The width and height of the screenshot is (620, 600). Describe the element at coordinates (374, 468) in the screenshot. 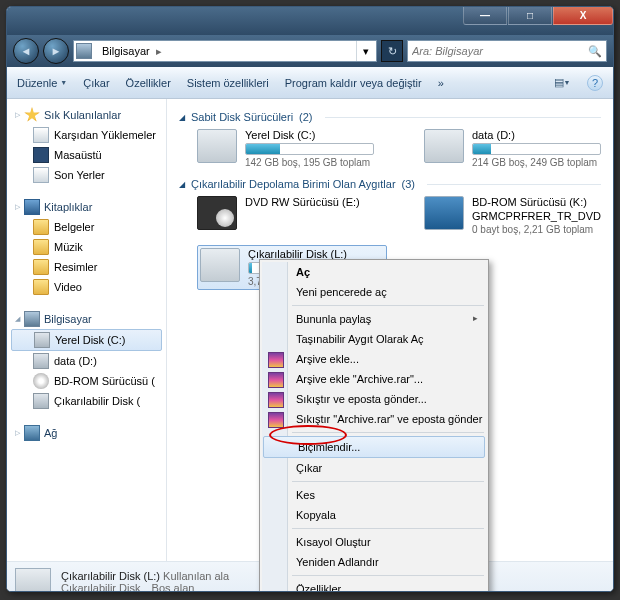

I see `ctx-eject: Çıkar` at that location.